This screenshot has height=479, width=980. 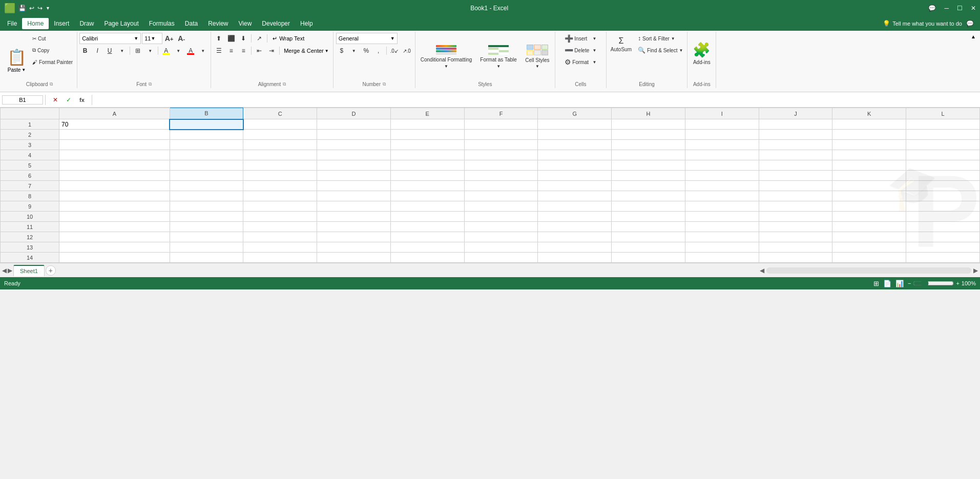 I want to click on font-expand-icon: ⧉, so click(x=150, y=84).